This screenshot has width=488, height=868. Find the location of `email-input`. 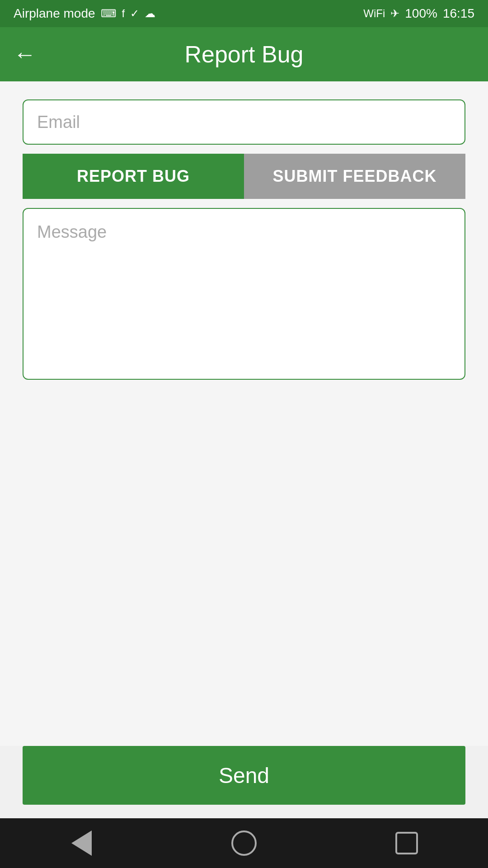

email-input is located at coordinates (244, 122).